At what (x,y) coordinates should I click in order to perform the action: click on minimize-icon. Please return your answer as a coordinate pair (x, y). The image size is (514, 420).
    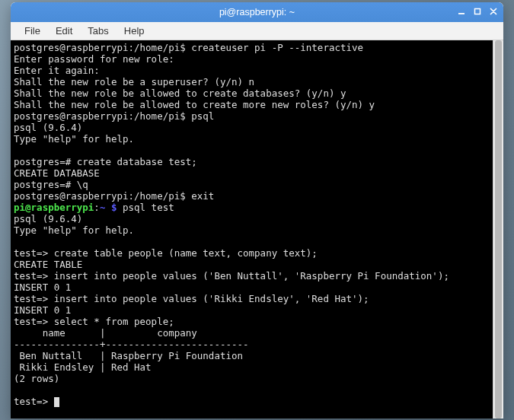
    Looking at the image, I should click on (461, 11).